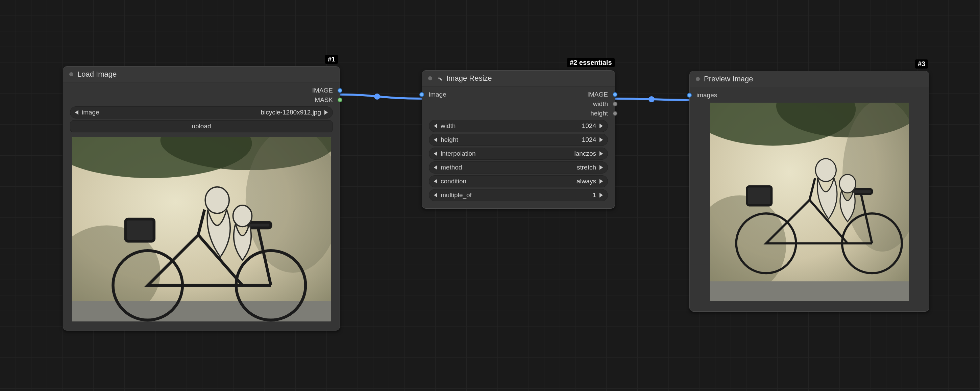 The width and height of the screenshot is (980, 391). I want to click on upload-button: upload, so click(202, 126).